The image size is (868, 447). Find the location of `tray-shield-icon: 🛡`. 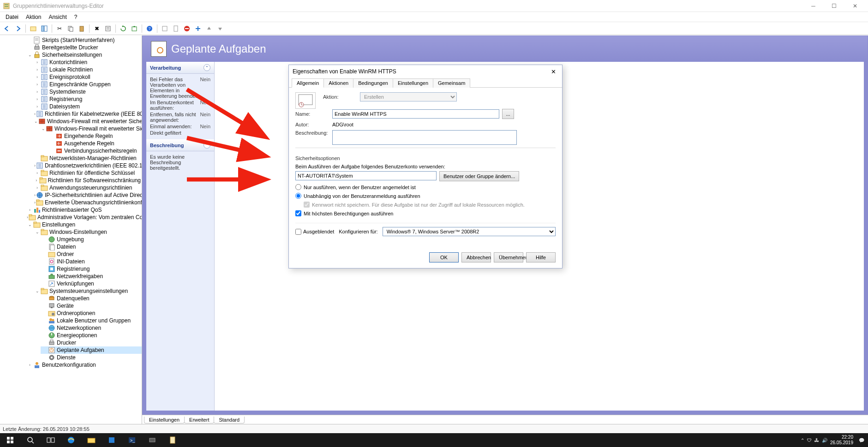

tray-shield-icon: 🛡 is located at coordinates (809, 440).